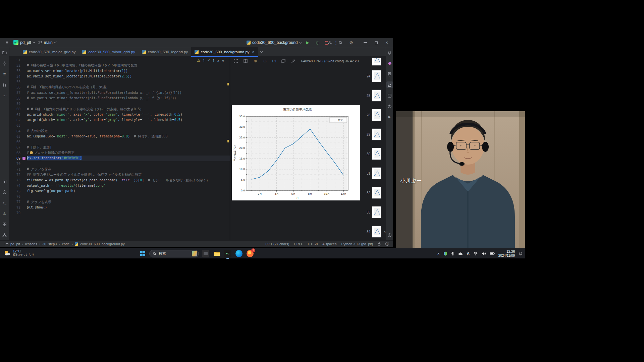  What do you see at coordinates (24, 158) in the screenshot?
I see `ai-action-icon` at bounding box center [24, 158].